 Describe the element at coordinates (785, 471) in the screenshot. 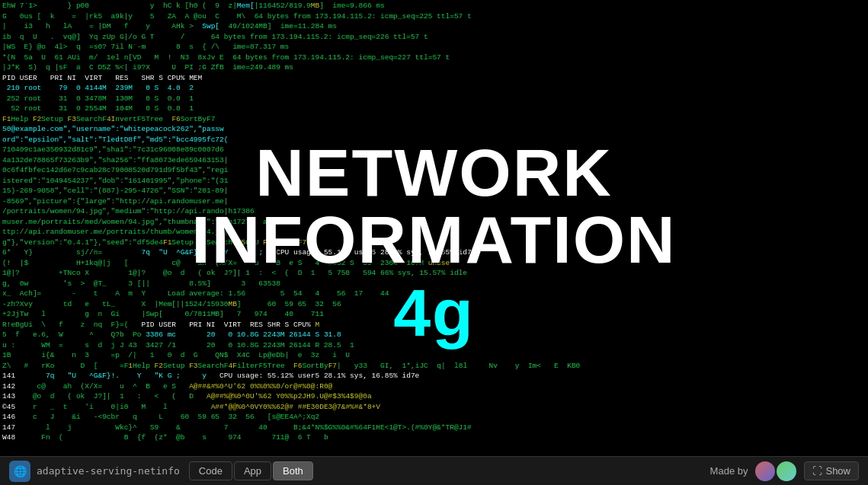

I see `bottom-right: Made by ⛶ Show` at that location.